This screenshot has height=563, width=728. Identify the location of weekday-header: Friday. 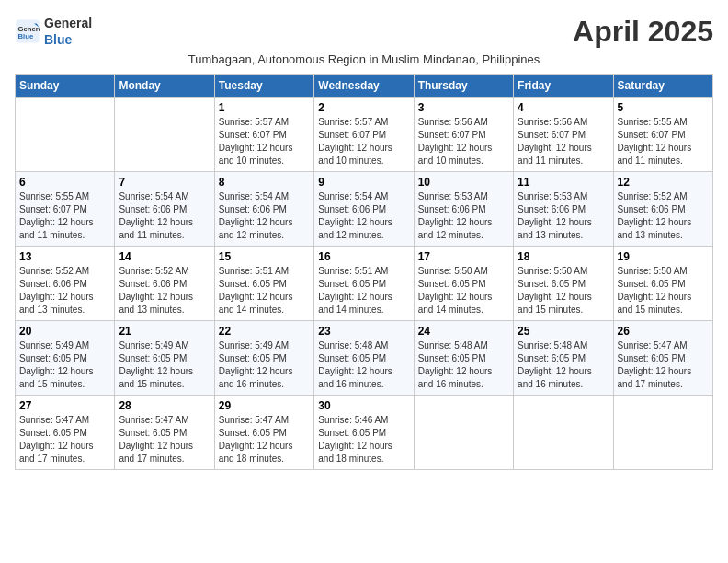
(563, 86).